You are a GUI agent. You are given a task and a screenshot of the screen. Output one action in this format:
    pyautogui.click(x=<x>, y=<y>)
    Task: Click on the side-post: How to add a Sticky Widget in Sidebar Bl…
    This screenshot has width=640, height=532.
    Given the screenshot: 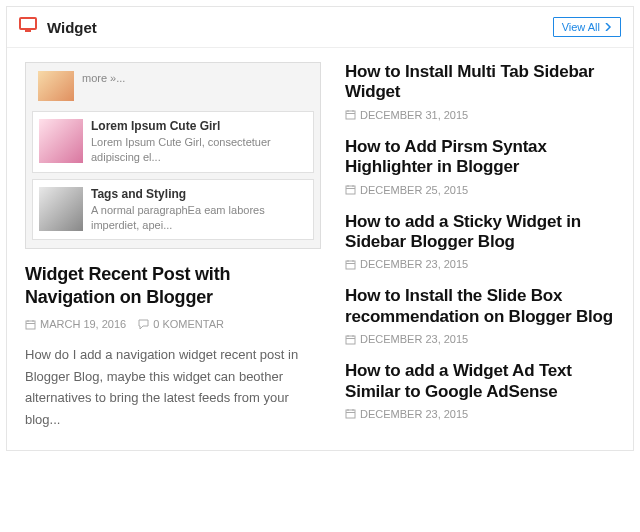 What is the action you would take?
    pyautogui.click(x=480, y=242)
    